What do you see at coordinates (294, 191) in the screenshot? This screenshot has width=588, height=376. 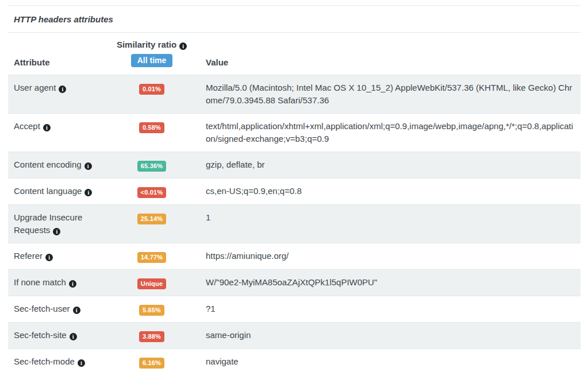 I see `table-row: Content language <0.01% cs,en-US;q=0.9,e…` at bounding box center [294, 191].